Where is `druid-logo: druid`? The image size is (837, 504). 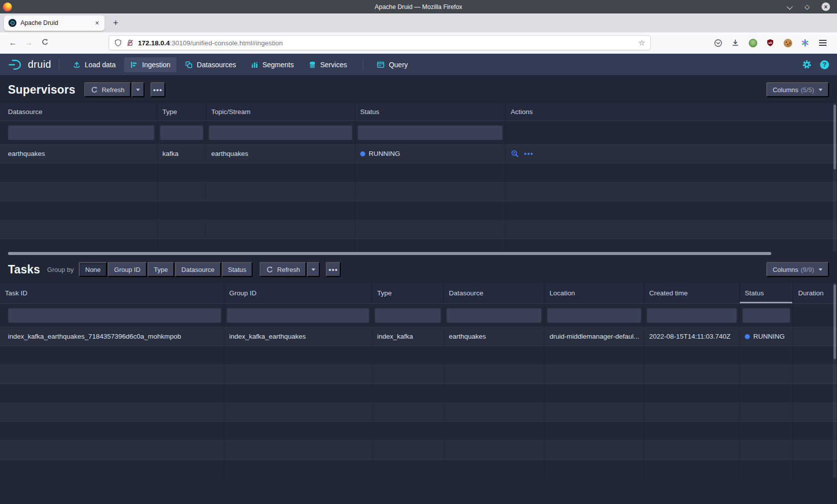 druid-logo: druid is located at coordinates (30, 65).